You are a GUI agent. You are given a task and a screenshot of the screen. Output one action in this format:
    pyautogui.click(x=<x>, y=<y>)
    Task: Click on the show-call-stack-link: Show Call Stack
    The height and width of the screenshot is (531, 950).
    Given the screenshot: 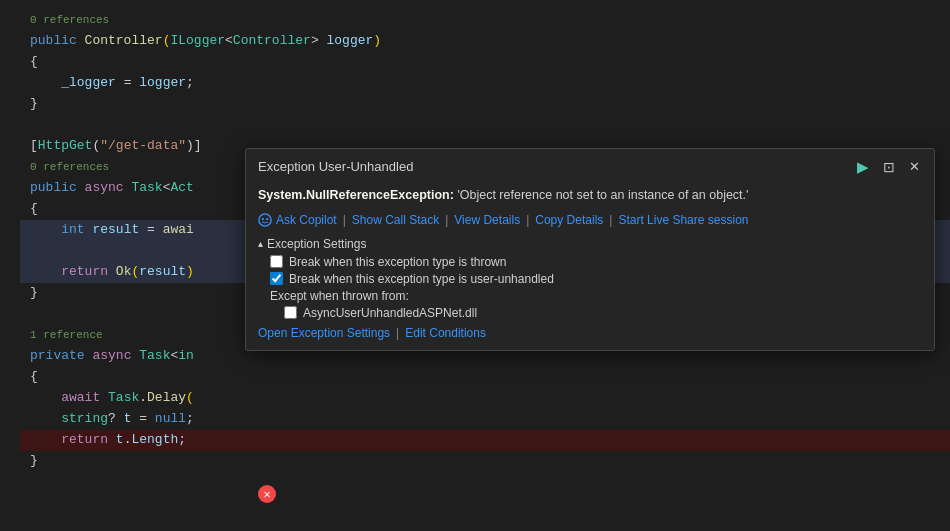 What is the action you would take?
    pyautogui.click(x=396, y=220)
    